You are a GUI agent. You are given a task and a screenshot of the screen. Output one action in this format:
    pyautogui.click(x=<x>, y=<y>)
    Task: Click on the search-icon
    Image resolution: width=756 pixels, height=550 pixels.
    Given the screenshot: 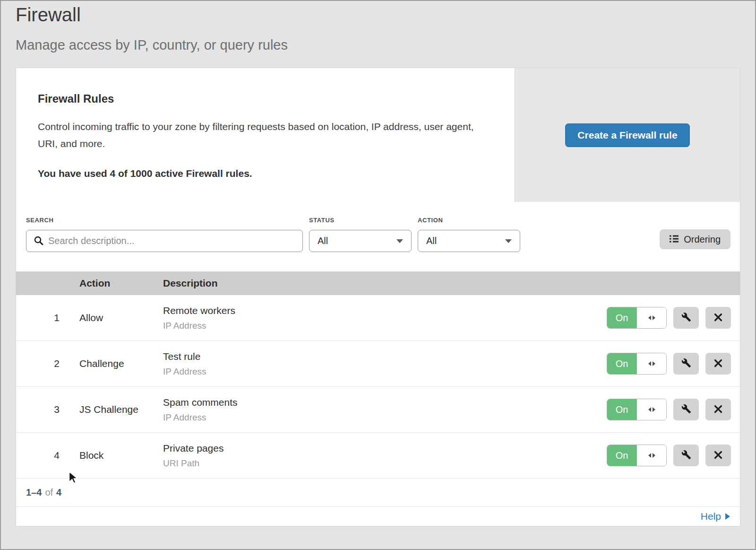 What is the action you would take?
    pyautogui.click(x=39, y=242)
    